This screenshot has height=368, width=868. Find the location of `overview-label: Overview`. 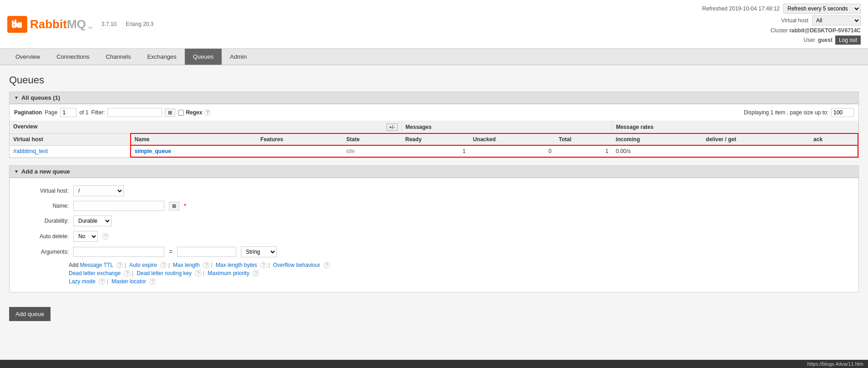

overview-label: Overview is located at coordinates (25, 127).